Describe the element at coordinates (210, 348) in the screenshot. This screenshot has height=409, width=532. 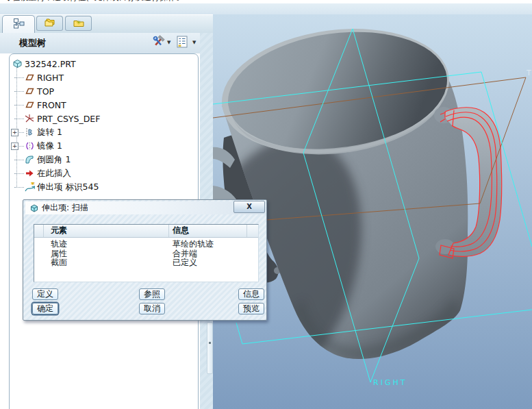
I see `panel-splitter-handle` at that location.